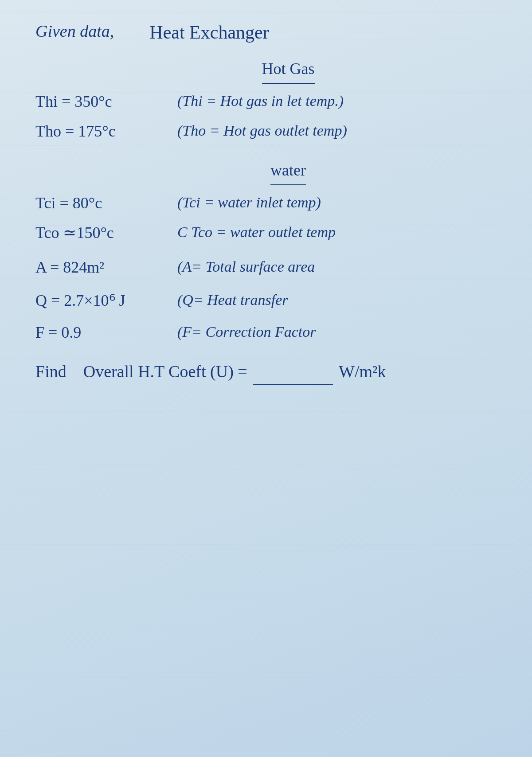  I want to click on area-row: A = 824m² (A= Total surface area, so click(270, 268).